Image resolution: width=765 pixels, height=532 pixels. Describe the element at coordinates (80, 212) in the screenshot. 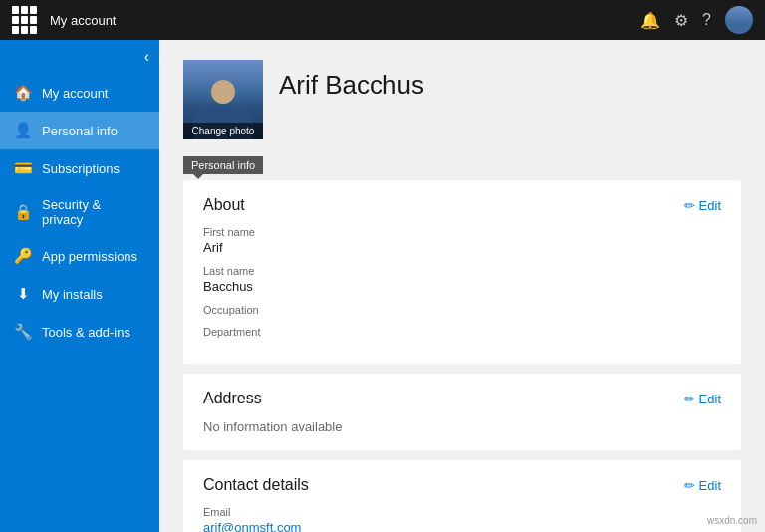

I see `sidebar-item-security-privacy: 🔒 Security & privacy` at that location.